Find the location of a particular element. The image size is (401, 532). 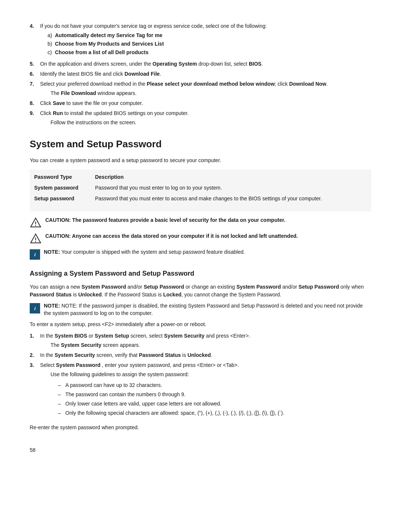

password-type-system: System password is located at coordinates (65, 188).